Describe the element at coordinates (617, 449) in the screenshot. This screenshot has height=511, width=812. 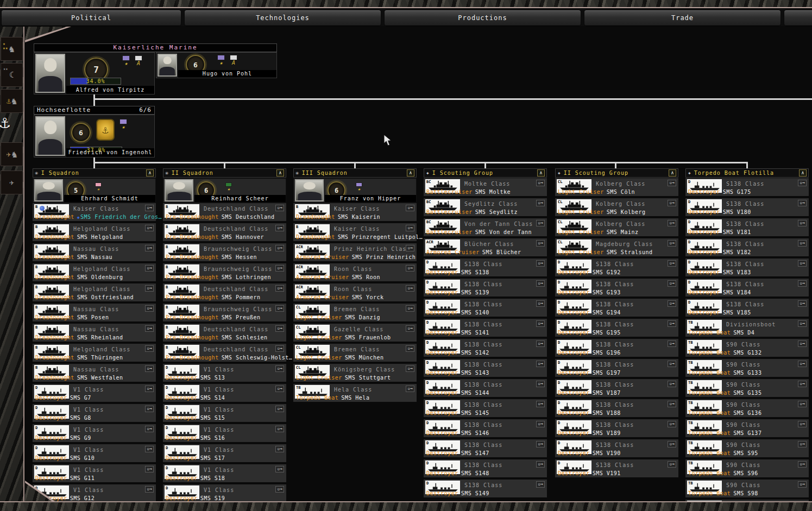
I see `ship-row: DS138 Class▫→DestroyerSMS V190` at that location.